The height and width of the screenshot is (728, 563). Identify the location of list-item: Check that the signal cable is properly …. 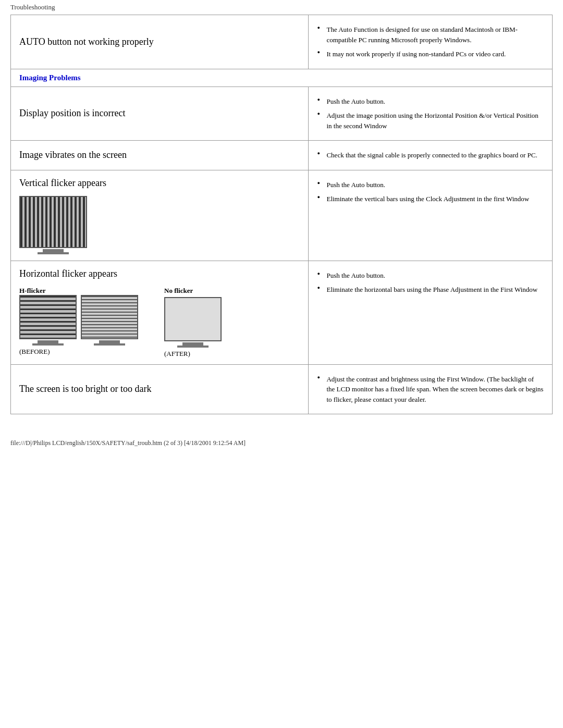
(431, 155).